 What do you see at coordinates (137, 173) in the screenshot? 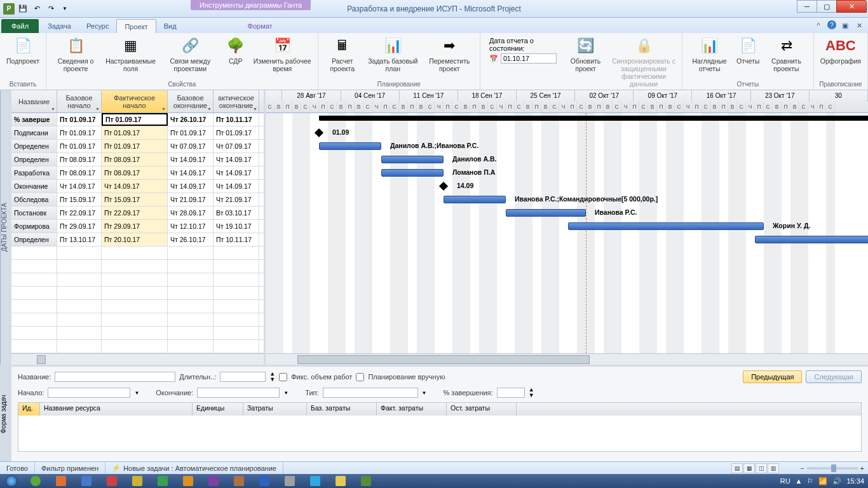
I see `table-row: РазработкаПт 08.09.17Пт 08.09.17Чт 14.09…` at bounding box center [137, 173].